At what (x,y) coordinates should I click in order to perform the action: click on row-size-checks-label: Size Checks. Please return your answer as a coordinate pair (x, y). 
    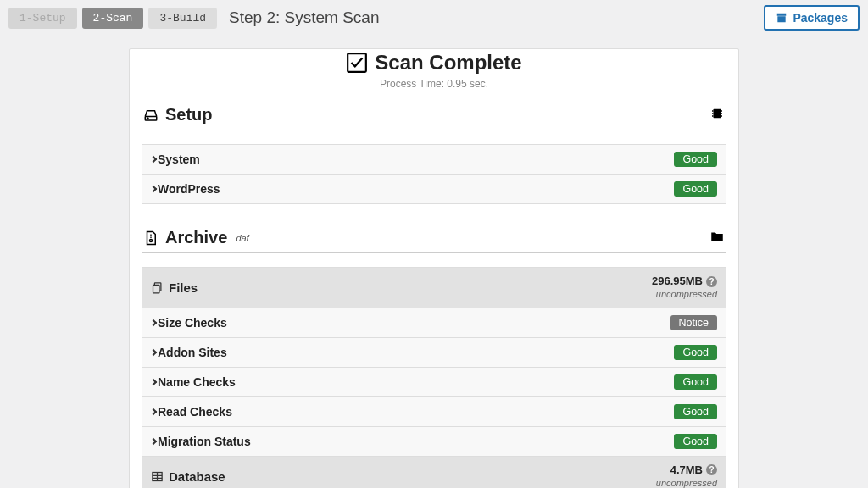
    Looking at the image, I should click on (192, 323).